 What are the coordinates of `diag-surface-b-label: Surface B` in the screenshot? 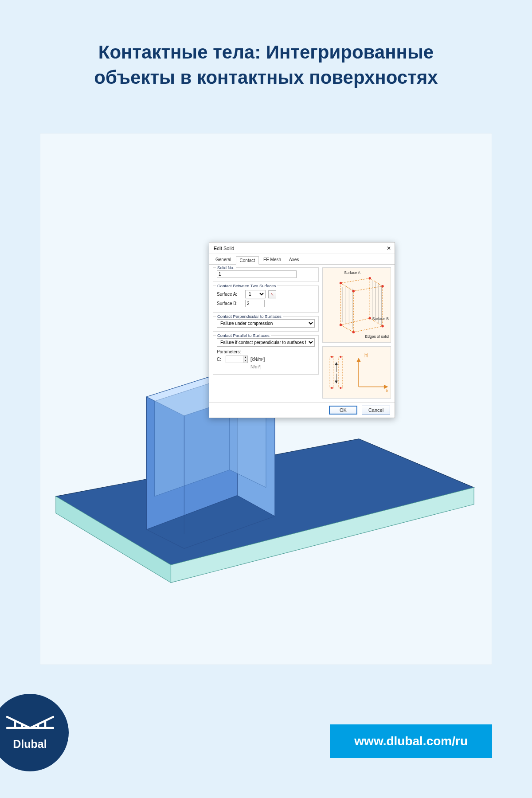 It's located at (380, 319).